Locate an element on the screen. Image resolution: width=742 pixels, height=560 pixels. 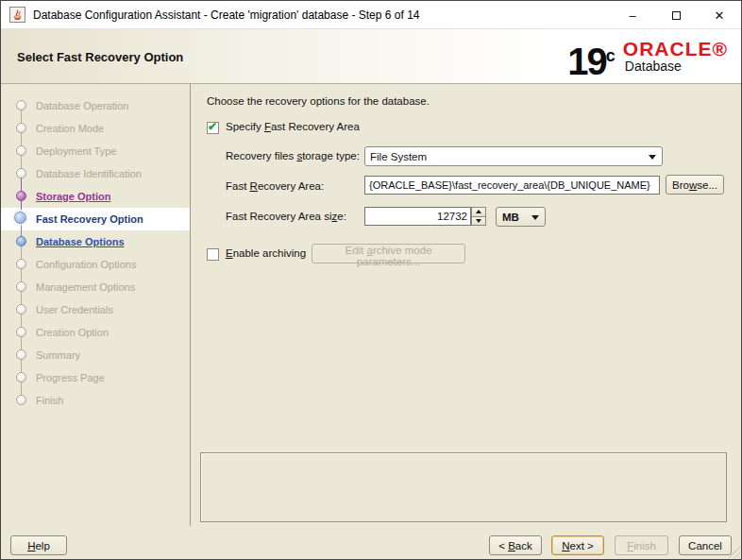
sidebar-step-database-operation: Database Operation is located at coordinates (95, 106).